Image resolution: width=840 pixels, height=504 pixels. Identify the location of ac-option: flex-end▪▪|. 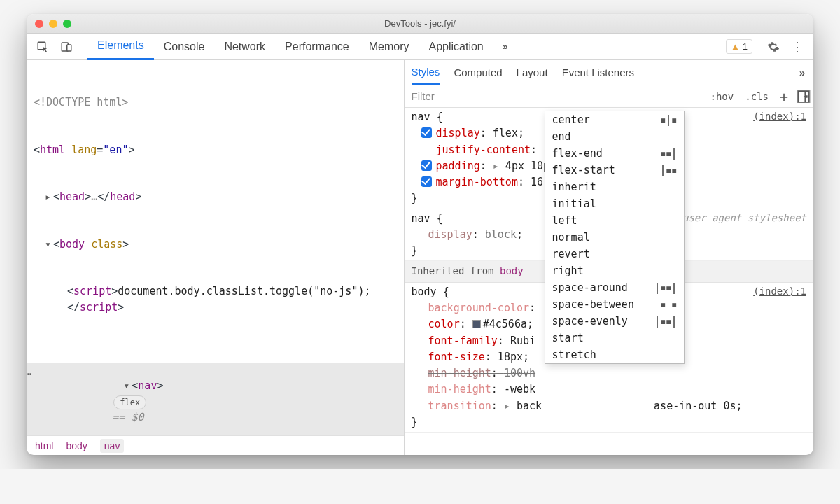
(615, 153).